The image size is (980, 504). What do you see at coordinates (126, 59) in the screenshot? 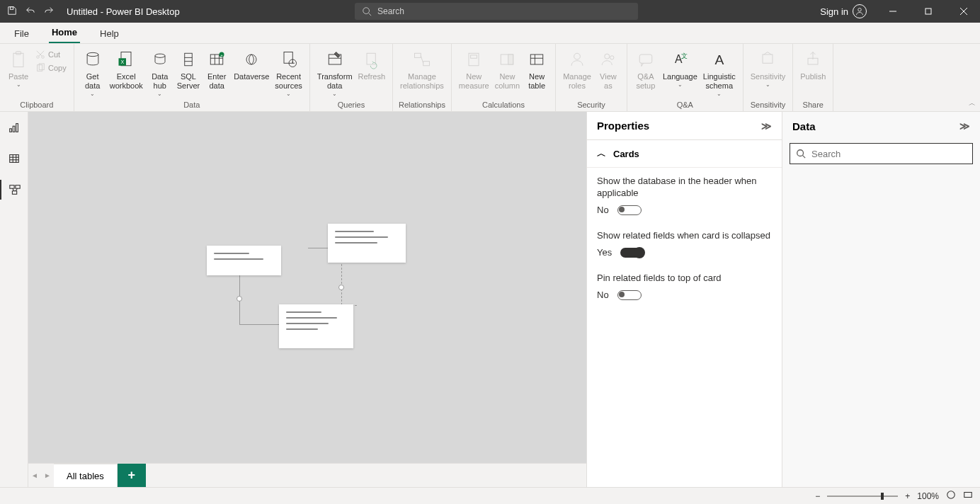
I see `excel-icon: X` at bounding box center [126, 59].